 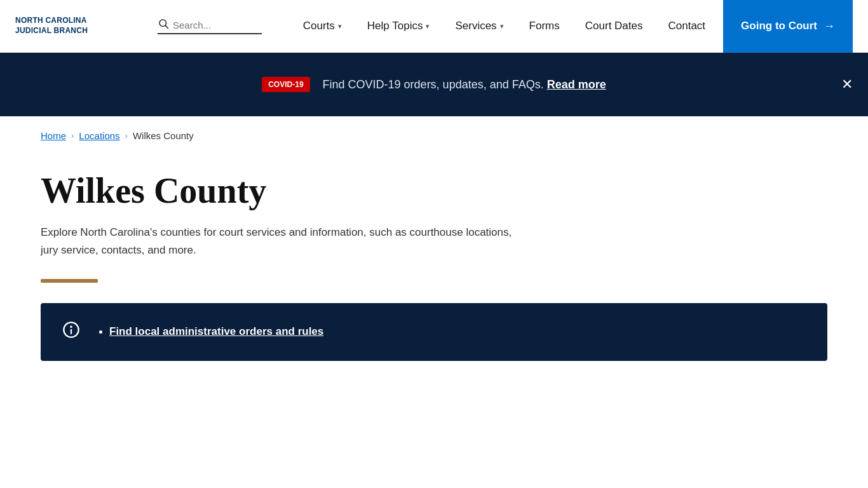 I want to click on page-description: Explore North Carolina's counties for co…, so click(x=282, y=241).